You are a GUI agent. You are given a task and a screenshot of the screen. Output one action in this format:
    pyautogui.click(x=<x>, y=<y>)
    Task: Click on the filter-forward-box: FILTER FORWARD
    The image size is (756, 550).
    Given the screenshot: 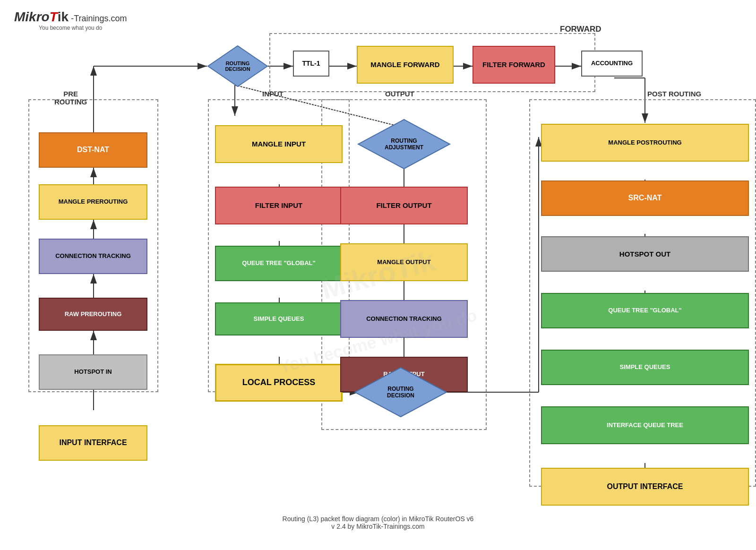 What is the action you would take?
    pyautogui.click(x=514, y=65)
    